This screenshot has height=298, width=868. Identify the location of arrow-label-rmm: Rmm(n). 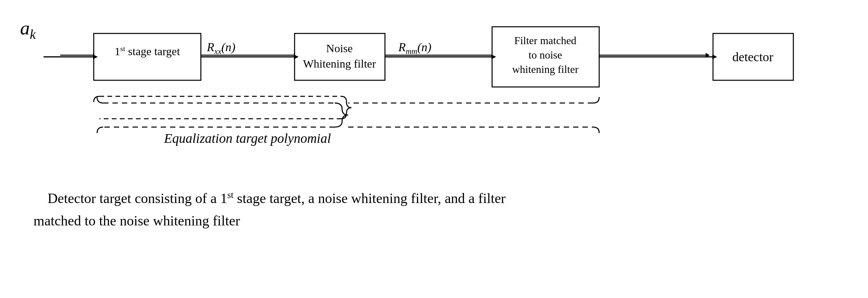
(415, 48).